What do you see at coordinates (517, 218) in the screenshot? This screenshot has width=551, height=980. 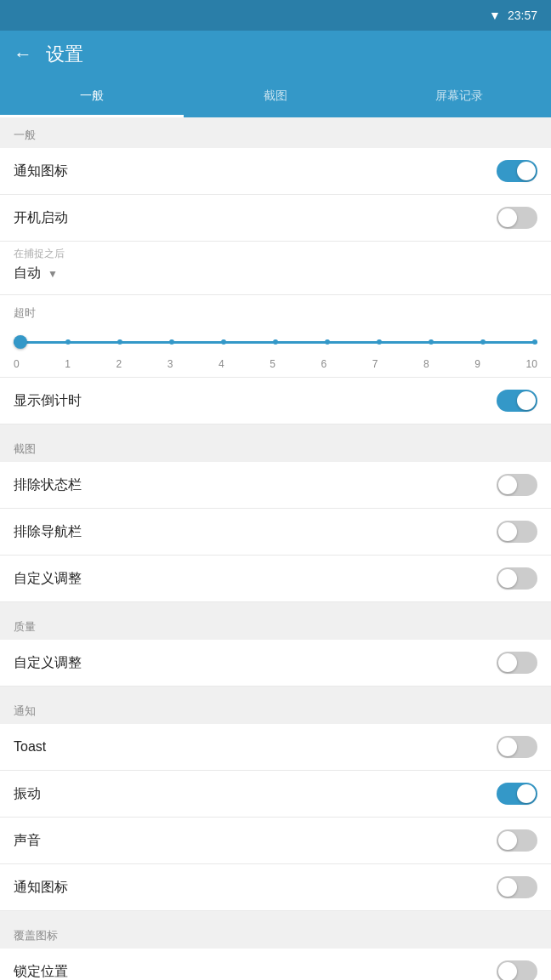 I see `toggle-boot-start` at bounding box center [517, 218].